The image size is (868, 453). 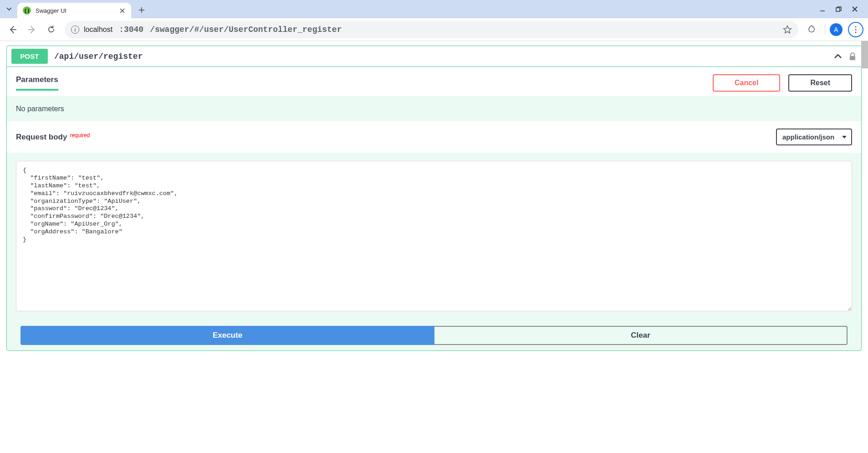 I want to click on tab-close-button, so click(x=122, y=10).